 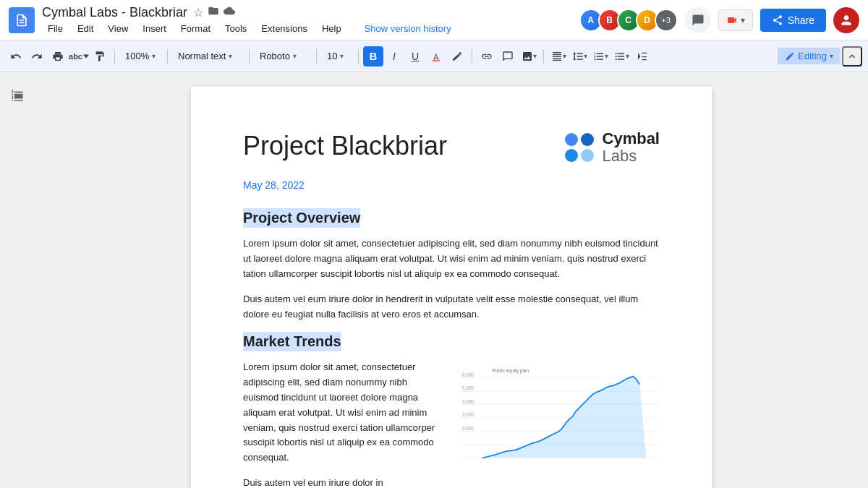 I want to click on menu-insert: Insert, so click(x=155, y=29).